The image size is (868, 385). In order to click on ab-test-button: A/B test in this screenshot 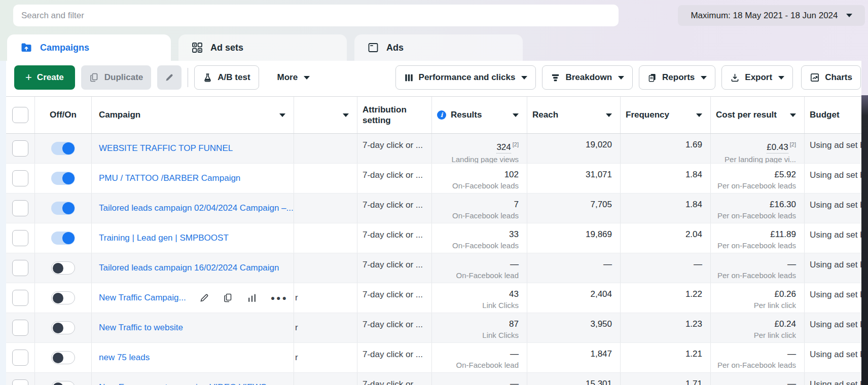, I will do `click(226, 78)`.